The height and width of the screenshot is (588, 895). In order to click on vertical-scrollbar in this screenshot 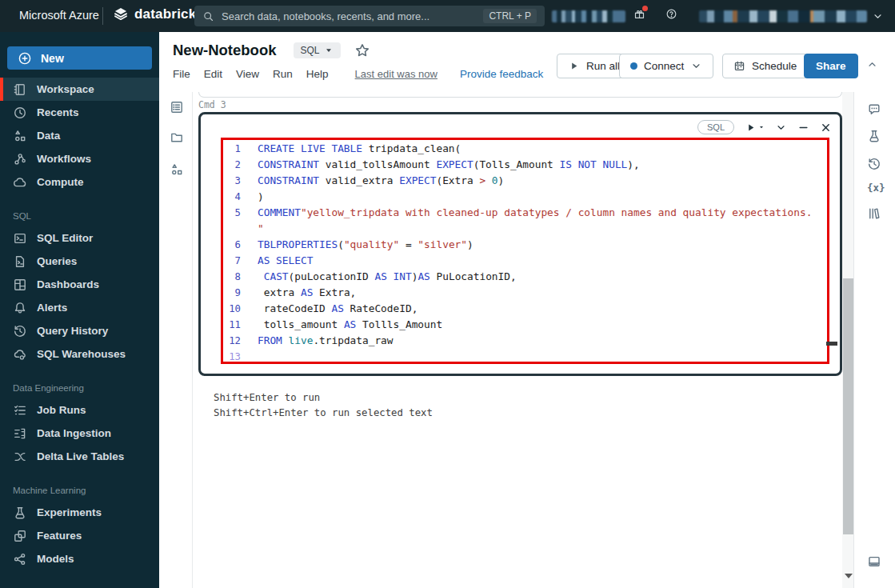, I will do `click(848, 340)`.